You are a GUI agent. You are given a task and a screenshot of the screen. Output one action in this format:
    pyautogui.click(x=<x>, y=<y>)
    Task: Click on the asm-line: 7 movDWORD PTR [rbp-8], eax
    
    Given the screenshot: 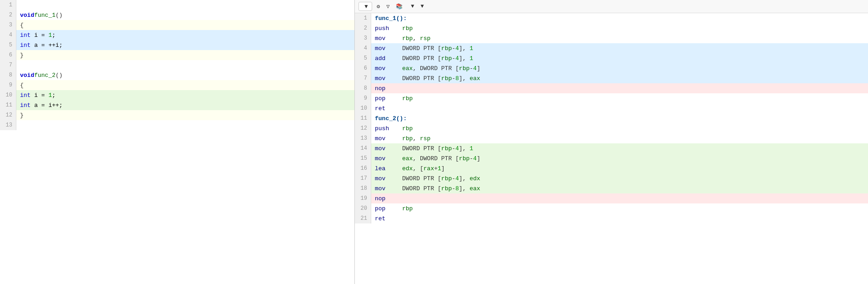 What is the action you would take?
    pyautogui.click(x=611, y=78)
    